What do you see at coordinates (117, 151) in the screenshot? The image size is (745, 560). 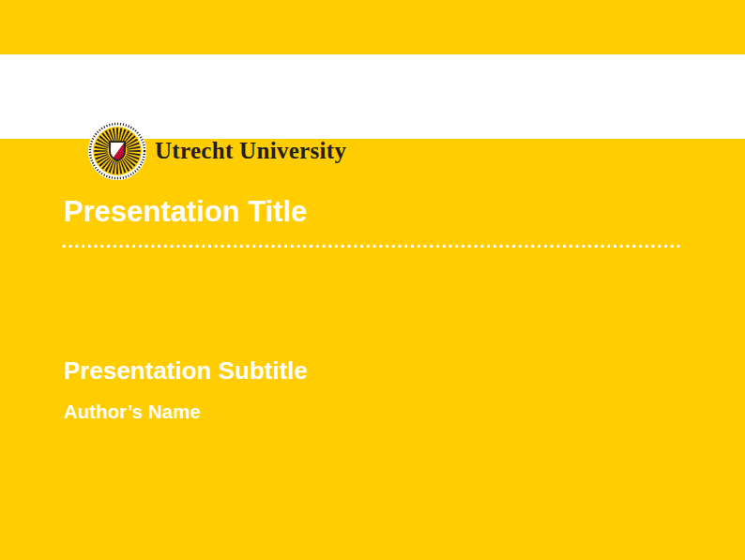 I see `utrecht-shield` at bounding box center [117, 151].